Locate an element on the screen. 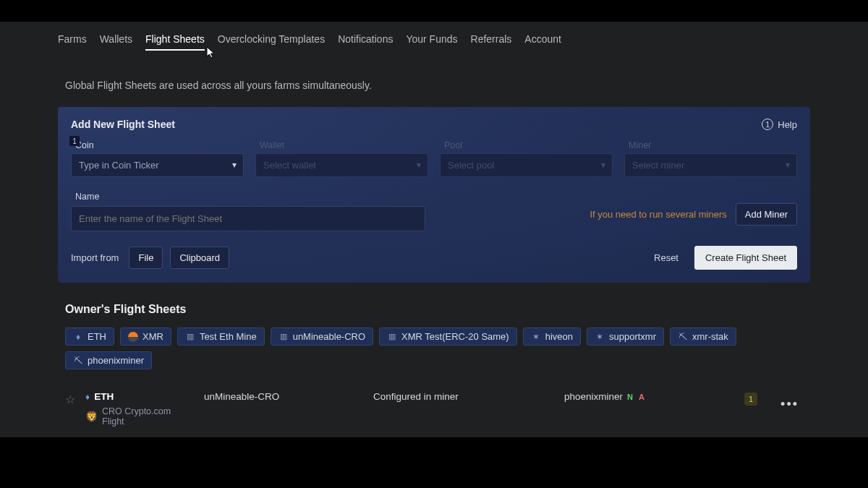  sheet-more-menu: ••• is located at coordinates (790, 405).